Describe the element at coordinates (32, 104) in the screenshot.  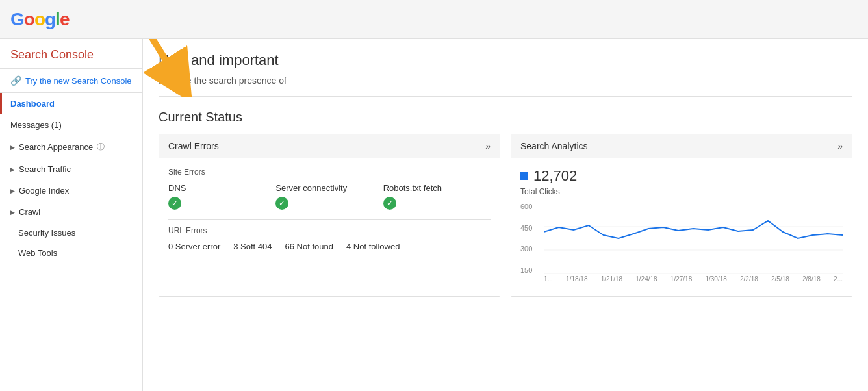
I see `dashboard-label: Dashboard` at that location.